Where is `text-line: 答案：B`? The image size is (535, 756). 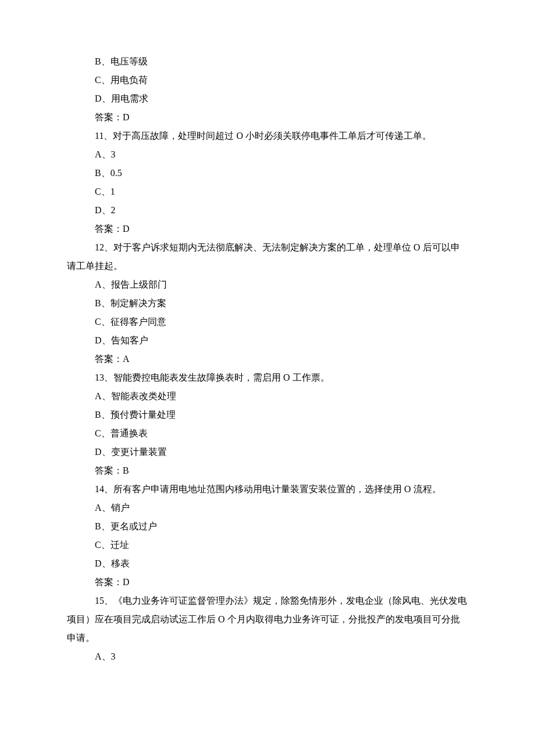 text-line: 答案：B is located at coordinates (268, 471).